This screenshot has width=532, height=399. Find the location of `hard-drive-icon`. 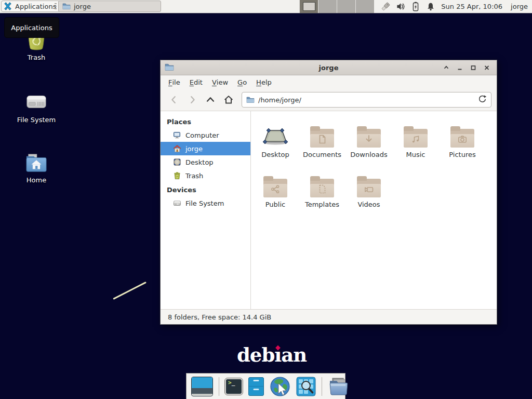

hard-drive-icon is located at coordinates (36, 102).